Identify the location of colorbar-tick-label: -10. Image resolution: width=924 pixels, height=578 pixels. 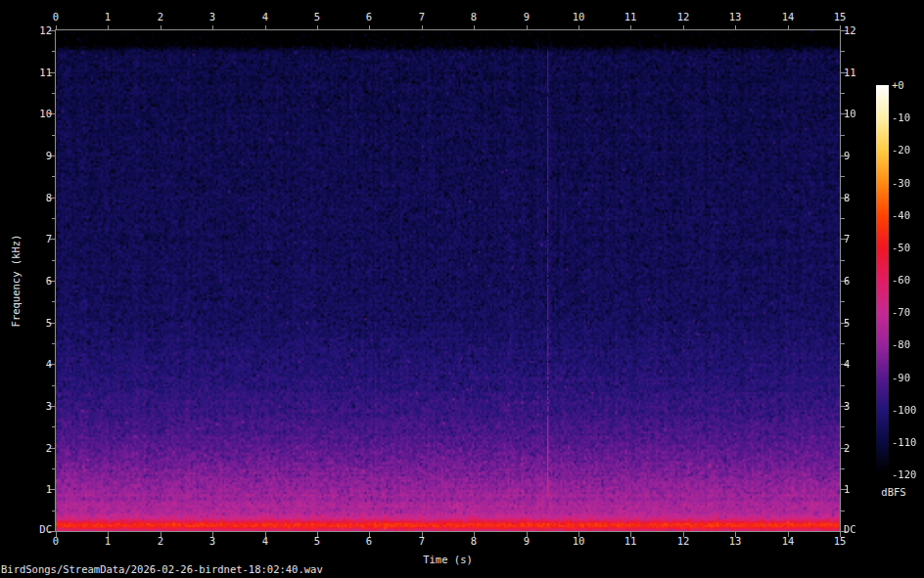
(908, 117).